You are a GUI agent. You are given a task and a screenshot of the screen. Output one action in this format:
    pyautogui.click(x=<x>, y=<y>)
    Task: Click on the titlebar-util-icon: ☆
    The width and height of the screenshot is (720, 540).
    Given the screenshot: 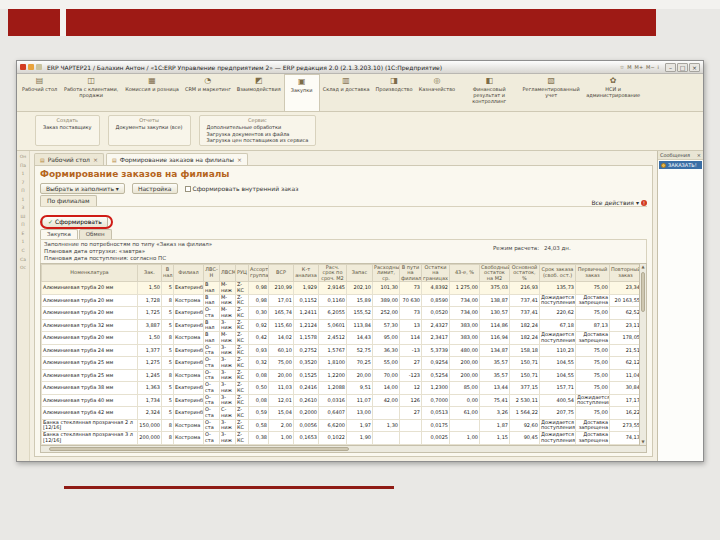 What is the action you would take?
    pyautogui.click(x=622, y=67)
    